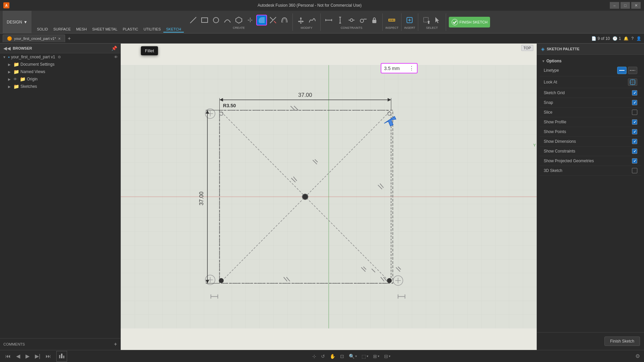 Image resolution: width=644 pixels, height=362 pixels. Describe the element at coordinates (60, 79) in the screenshot. I see `tree-item-origin: ▶ 👁 📁 Origin` at that location.